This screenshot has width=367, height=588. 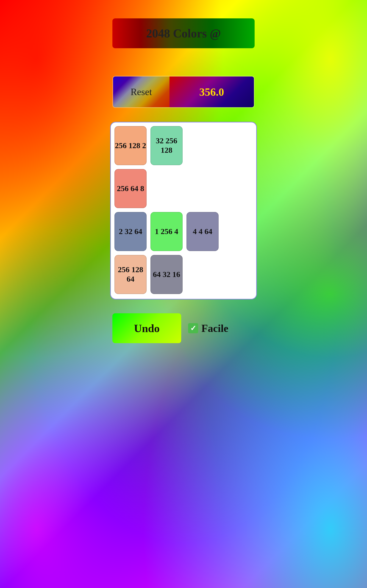 I want to click on undo-button: Undo, so click(x=147, y=328).